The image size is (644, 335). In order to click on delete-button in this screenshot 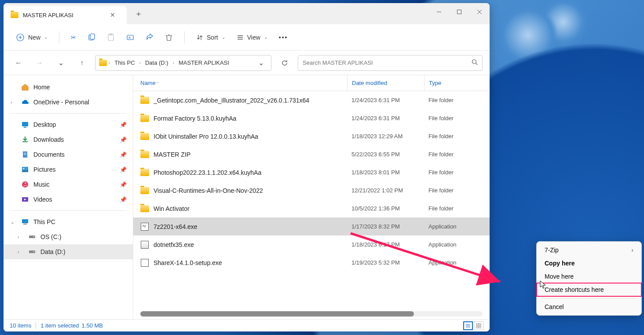, I will do `click(169, 37)`.